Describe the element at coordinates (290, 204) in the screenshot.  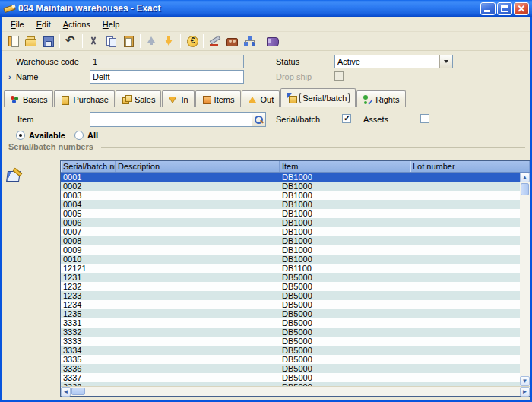
I see `table-row: 0004DB1000` at that location.